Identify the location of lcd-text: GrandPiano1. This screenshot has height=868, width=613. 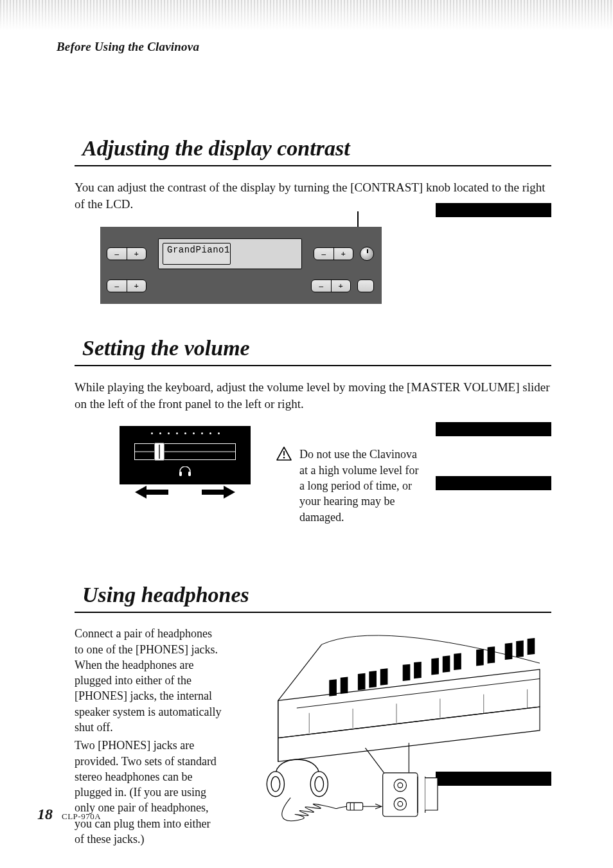
(197, 254).